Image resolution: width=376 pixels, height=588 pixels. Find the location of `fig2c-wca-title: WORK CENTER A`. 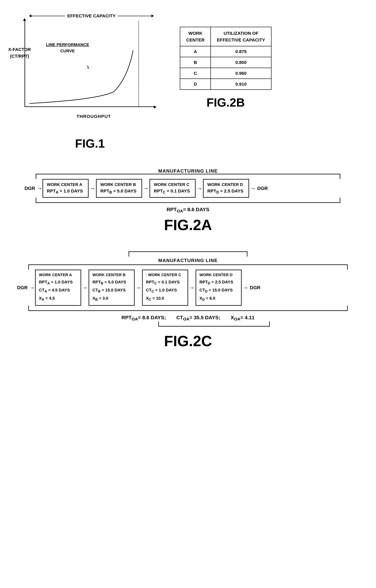

fig2c-wca-title: WORK CENTER A is located at coordinates (58, 275).